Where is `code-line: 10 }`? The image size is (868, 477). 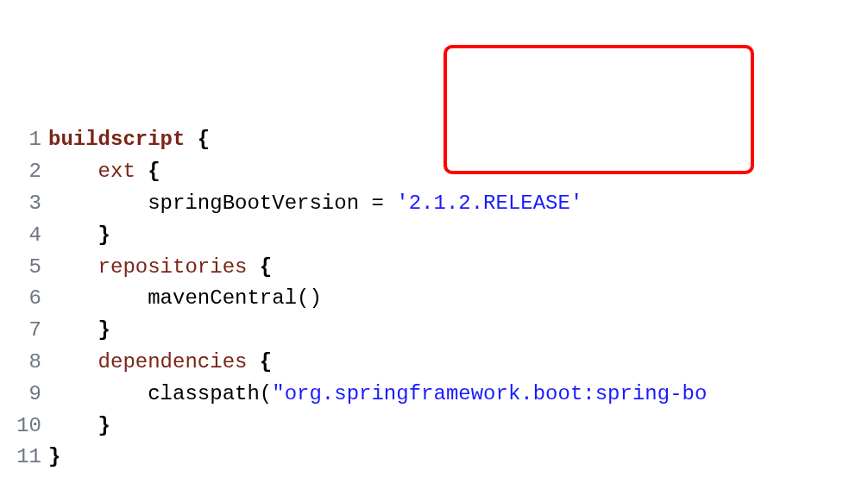
code-line: 10 } is located at coordinates (434, 426).